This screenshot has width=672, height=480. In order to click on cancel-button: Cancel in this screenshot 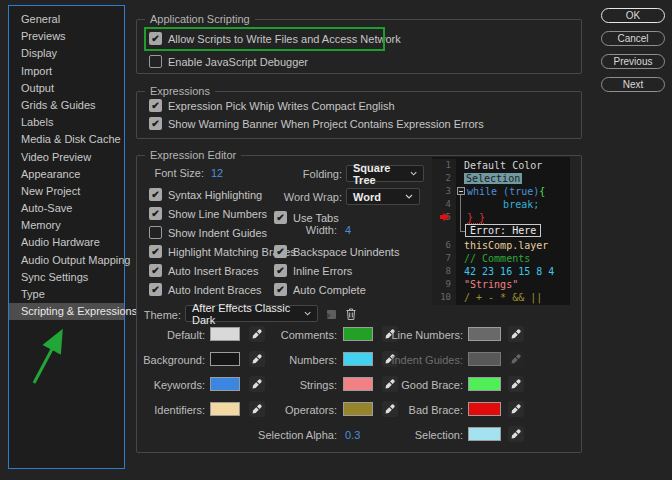, I will do `click(633, 38)`.